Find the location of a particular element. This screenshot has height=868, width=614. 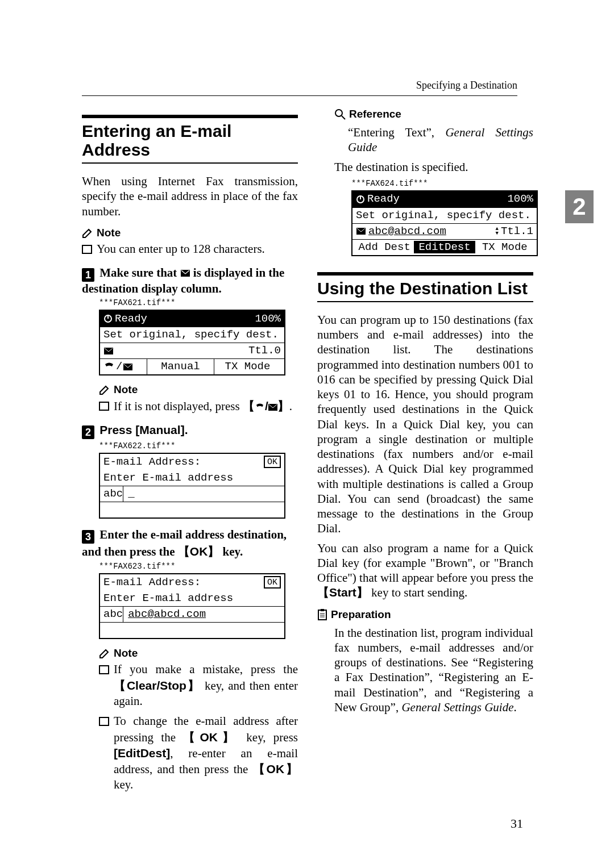

lcd2-cursor: _ is located at coordinates (131, 494).